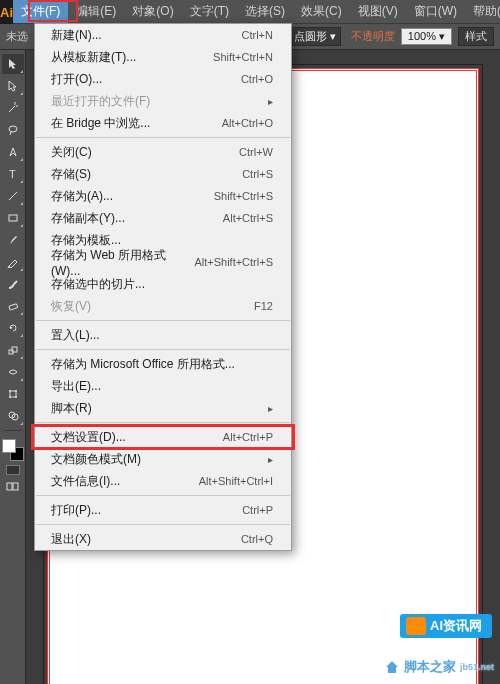 This screenshot has height=684, width=500. What do you see at coordinates (100, 102) in the screenshot?
I see `menu-item-label: 最近打开的文件(F)` at bounding box center [100, 102].